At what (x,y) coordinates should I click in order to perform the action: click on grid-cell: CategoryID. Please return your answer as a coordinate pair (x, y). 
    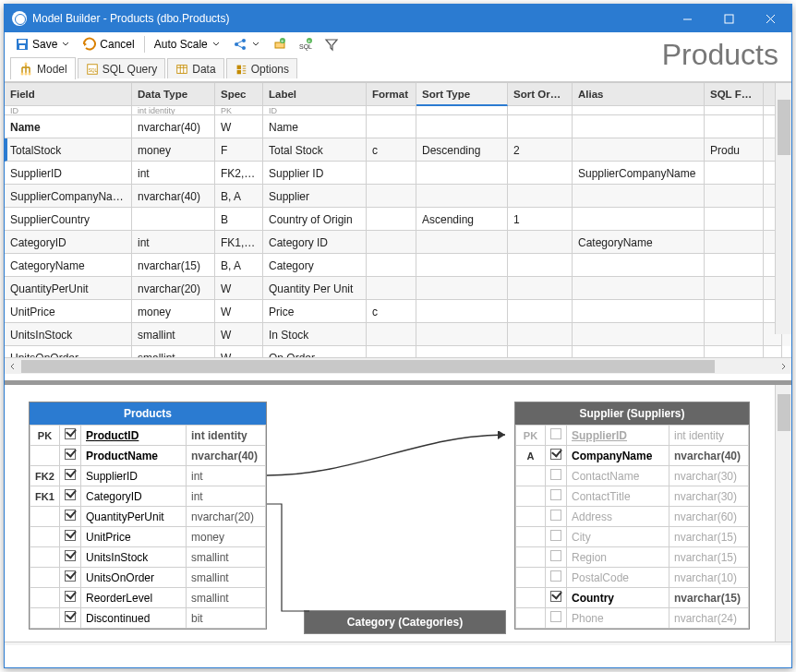
    Looking at the image, I should click on (68, 242).